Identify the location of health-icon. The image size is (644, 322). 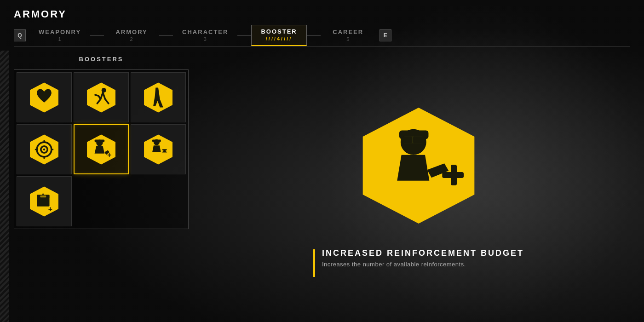
(44, 98).